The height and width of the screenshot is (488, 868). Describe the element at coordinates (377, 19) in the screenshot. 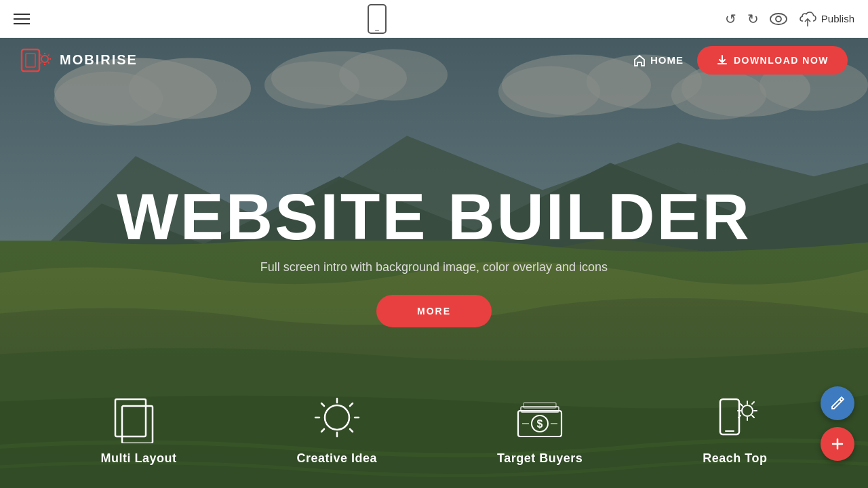

I see `toolbar-center` at that location.